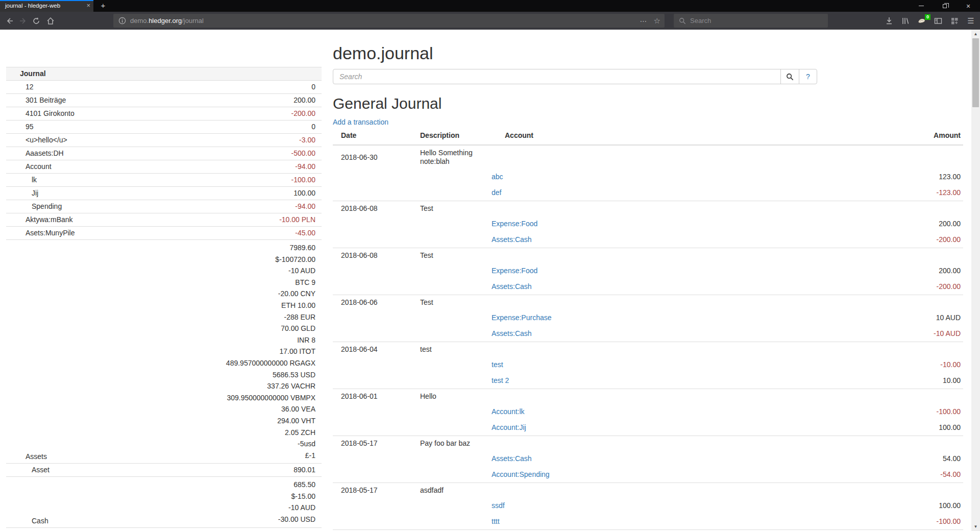 The width and height of the screenshot is (980, 531). I want to click on journal-search-button, so click(790, 77).